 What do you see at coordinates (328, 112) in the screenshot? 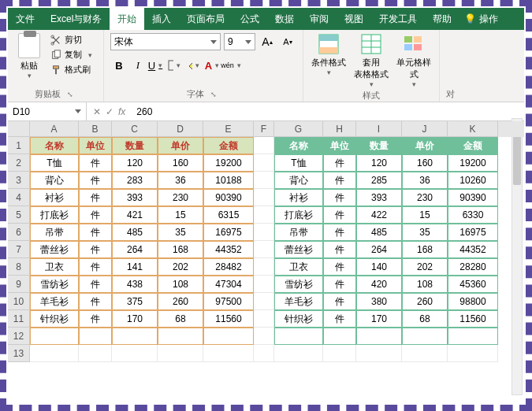
I see `formula-input: 260` at bounding box center [328, 112].